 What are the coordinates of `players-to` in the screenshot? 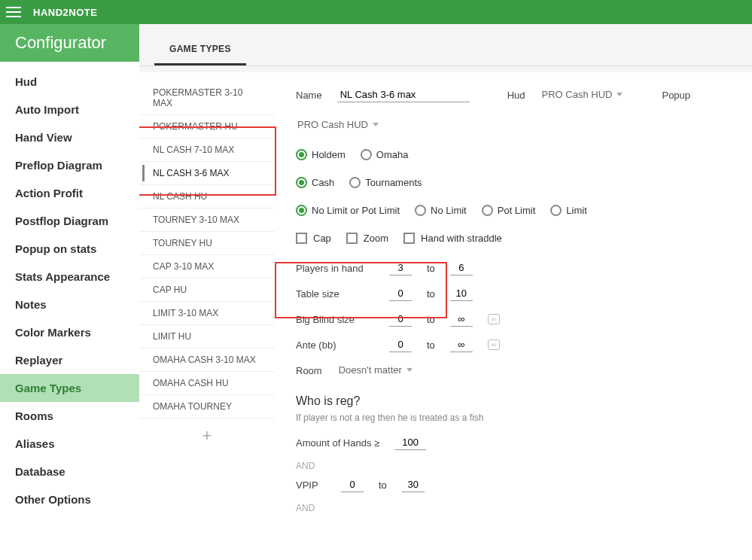 It's located at (461, 268).